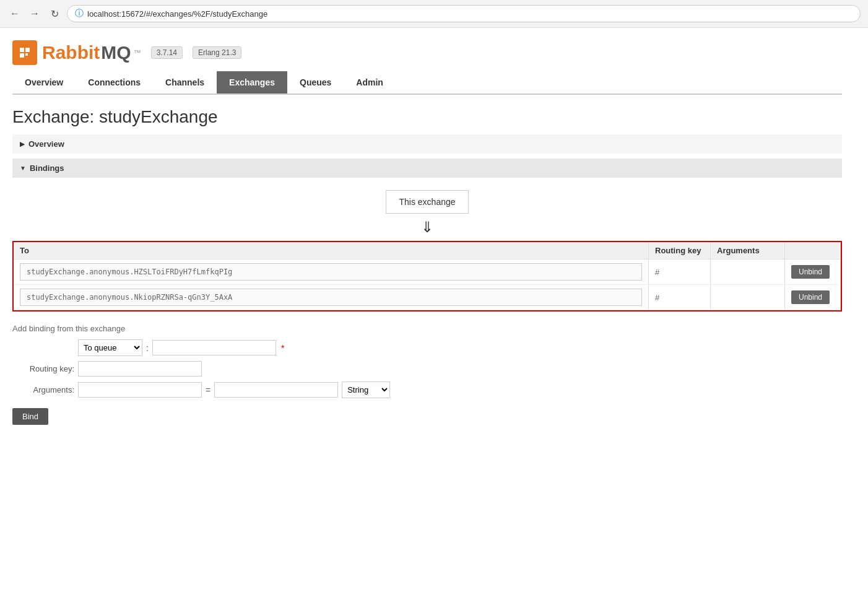  What do you see at coordinates (35, 14) in the screenshot?
I see `forward-button: →` at bounding box center [35, 14].